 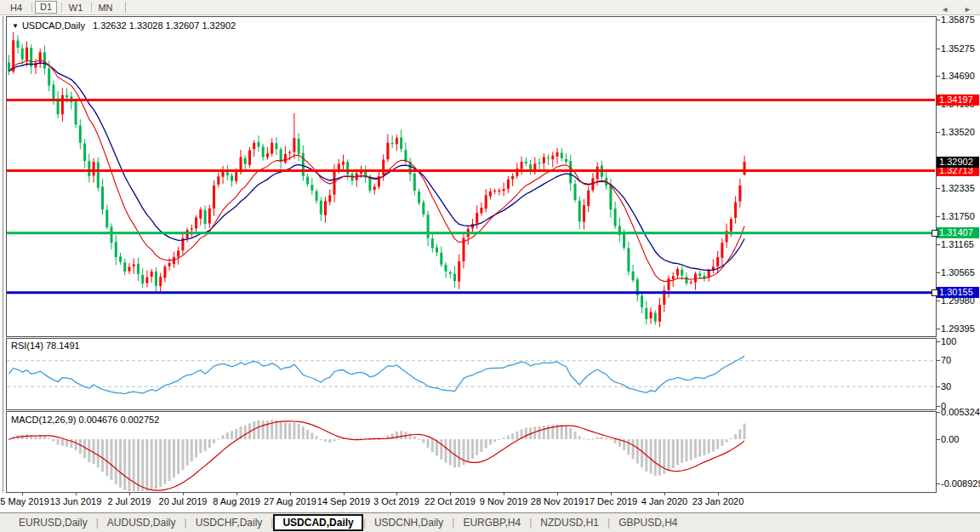 What do you see at coordinates (946, 386) in the screenshot?
I see `rsi-tick-label: 30` at bounding box center [946, 386].